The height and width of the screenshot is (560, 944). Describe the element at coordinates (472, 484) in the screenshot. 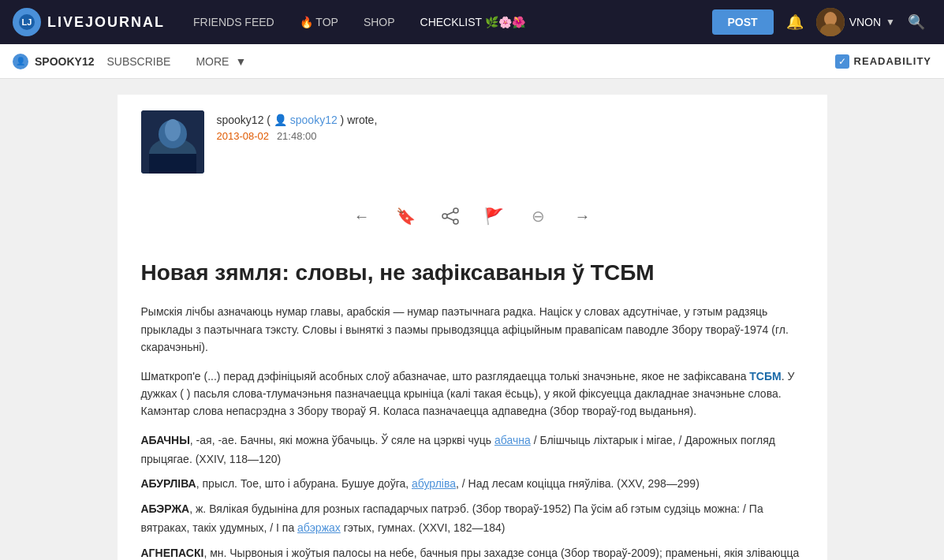

I see `term-aburliva: АБУРЛІВА, прысл. Тое, што і абурана. Буш…` at that location.